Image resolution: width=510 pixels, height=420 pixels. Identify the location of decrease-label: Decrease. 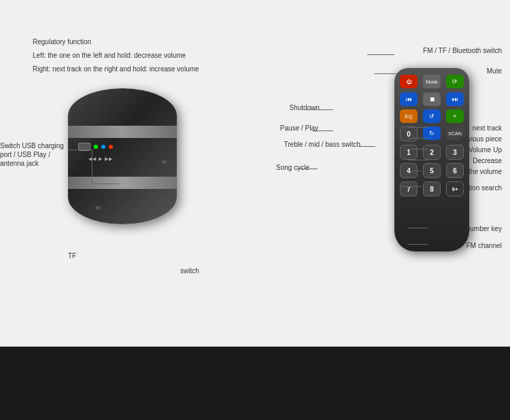
(487, 160).